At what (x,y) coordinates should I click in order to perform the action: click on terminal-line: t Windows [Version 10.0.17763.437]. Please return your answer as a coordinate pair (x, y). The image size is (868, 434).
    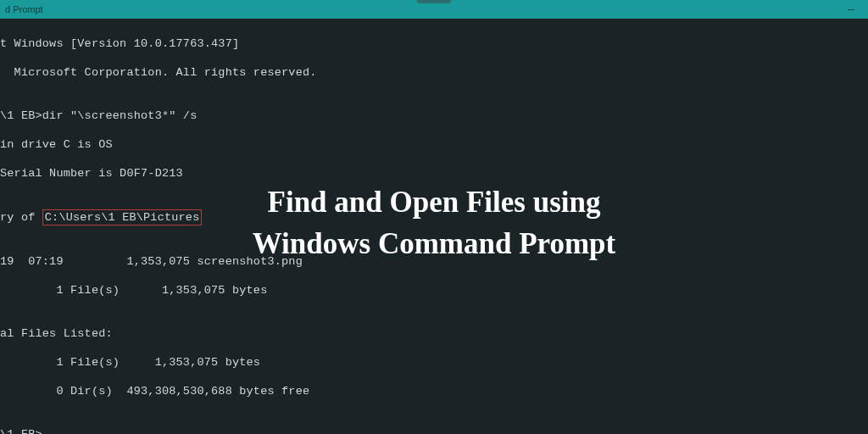
    Looking at the image, I should click on (434, 44).